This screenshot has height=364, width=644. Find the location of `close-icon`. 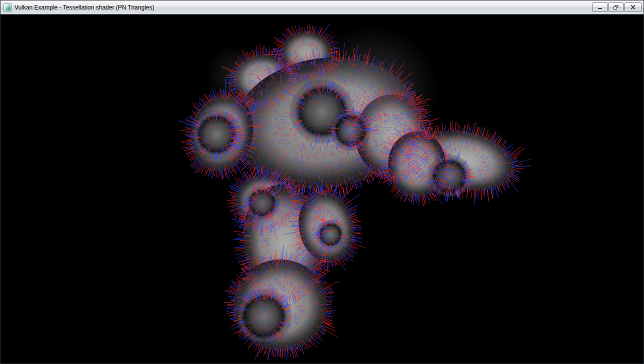

close-icon is located at coordinates (633, 7).